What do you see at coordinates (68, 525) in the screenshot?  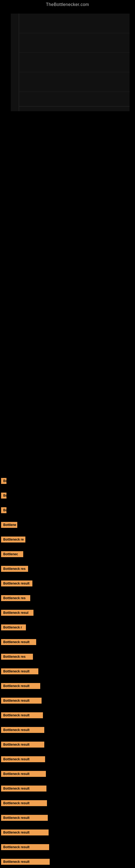 I see `list-item: Bottlene` at bounding box center [68, 525].